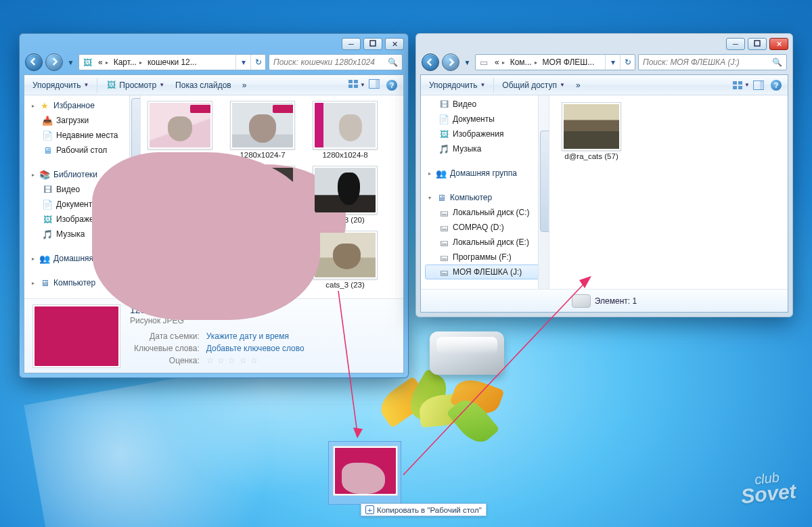  Describe the element at coordinates (555, 62) in the screenshot. I see `address-bar: ▭ «▸ Ком...▸ МОЯ ФЛЕШ... ▾ ↻` at that location.